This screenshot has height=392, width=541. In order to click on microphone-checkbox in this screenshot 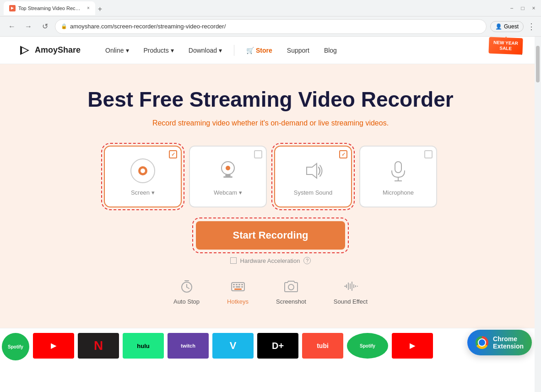, I will do `click(428, 154)`.